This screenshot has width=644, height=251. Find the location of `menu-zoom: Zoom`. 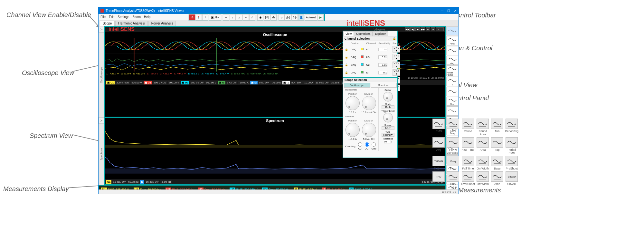

menu-zoom: Zoom is located at coordinates (137, 17).